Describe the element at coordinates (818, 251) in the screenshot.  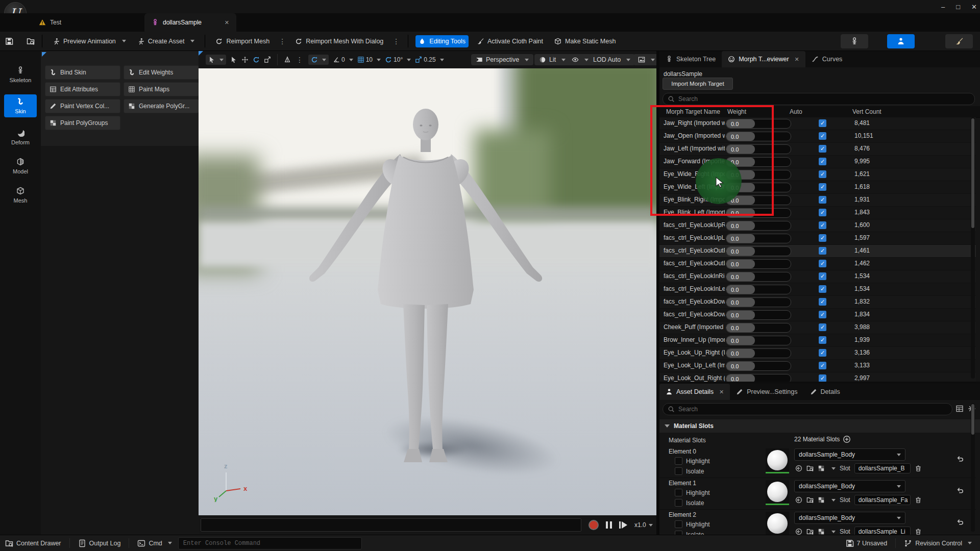
I see `morph-table-row: facs_ctrl_EyeLookOutRight (Imported with…` at that location.